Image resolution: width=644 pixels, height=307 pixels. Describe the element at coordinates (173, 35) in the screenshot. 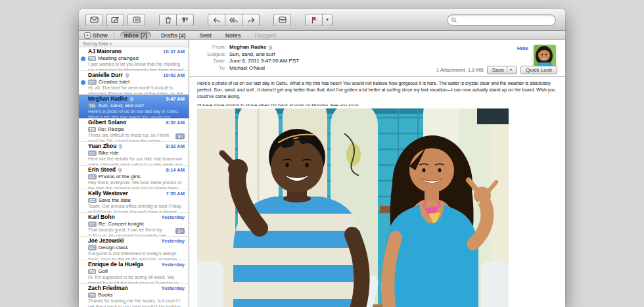

I see `favorites-item-drafts: Drafts (4)` at that location.